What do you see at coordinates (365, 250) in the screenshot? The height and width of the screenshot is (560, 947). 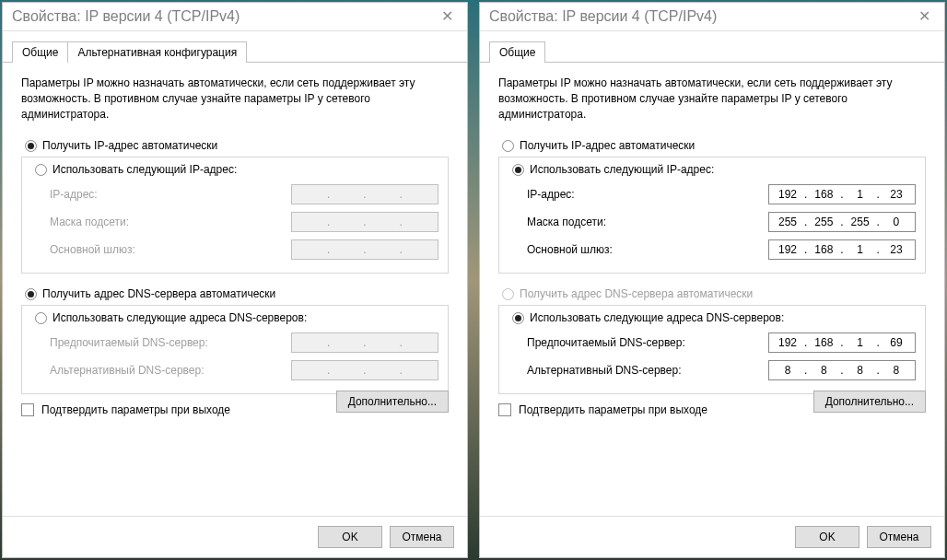 I see `gateway-input: . . .` at bounding box center [365, 250].